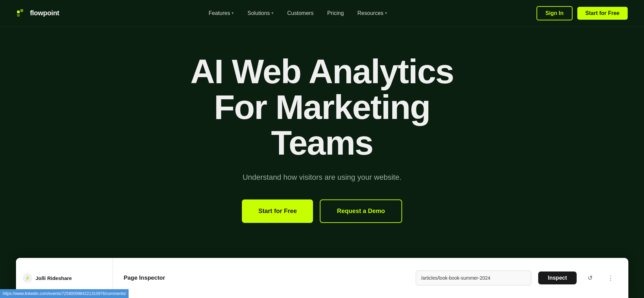 The height and width of the screenshot is (298, 644). I want to click on signin-button: Sign In, so click(555, 13).